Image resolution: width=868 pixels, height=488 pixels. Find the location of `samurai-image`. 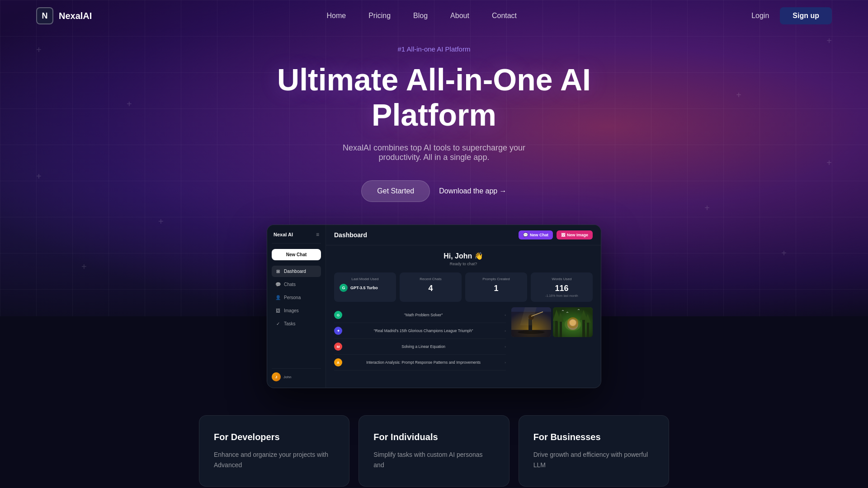

samurai-image is located at coordinates (531, 322).